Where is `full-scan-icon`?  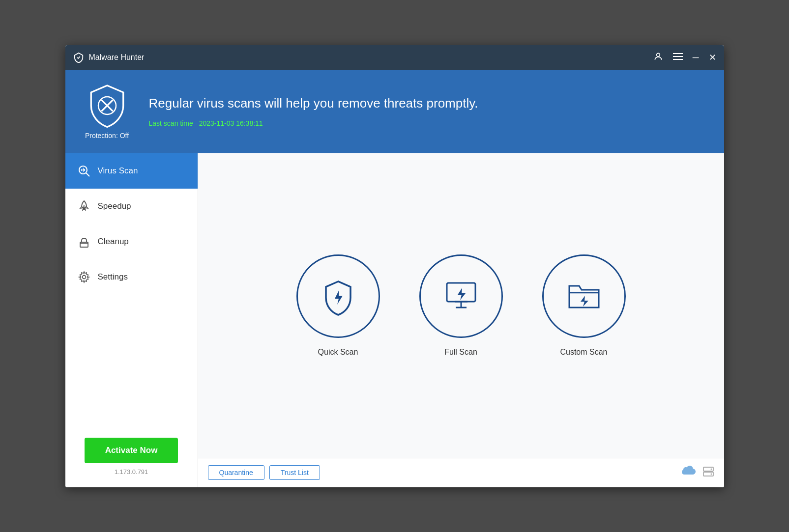
full-scan-icon is located at coordinates (461, 296).